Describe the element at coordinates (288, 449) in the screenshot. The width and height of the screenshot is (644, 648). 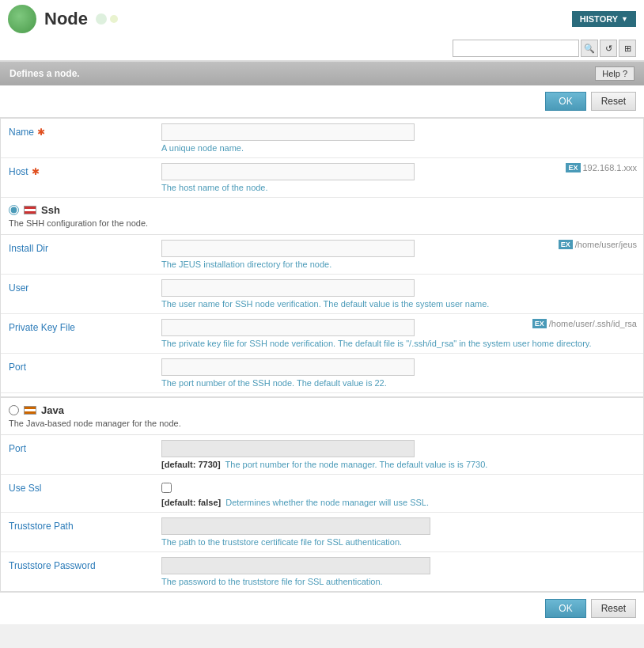
I see `java-port-input` at that location.